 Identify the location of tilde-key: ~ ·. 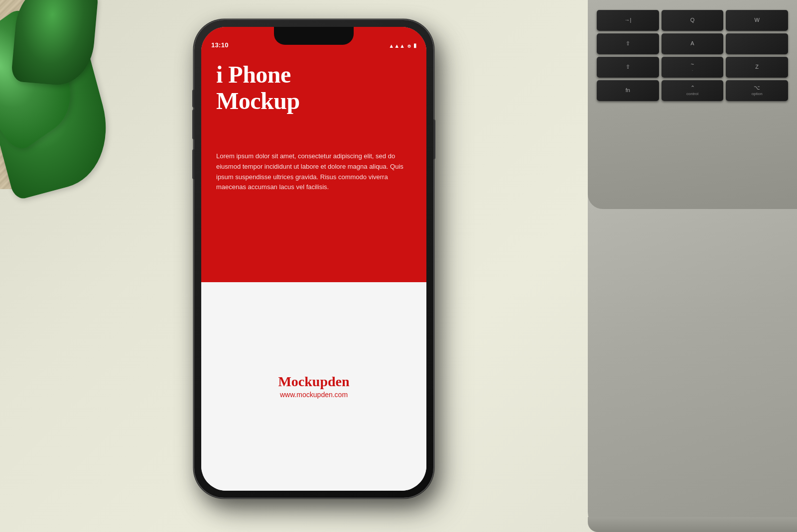
(692, 67).